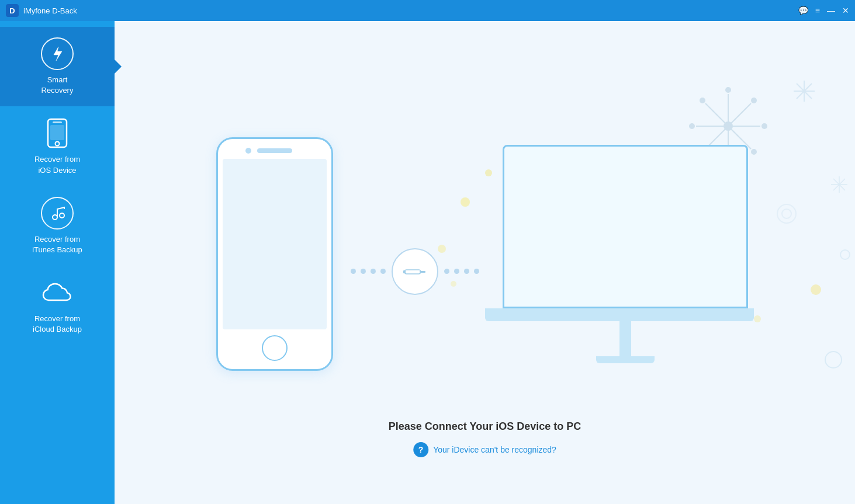  Describe the element at coordinates (824, 11) in the screenshot. I see `titlebar-controls: 💬 ≡ — ✕` at that location.